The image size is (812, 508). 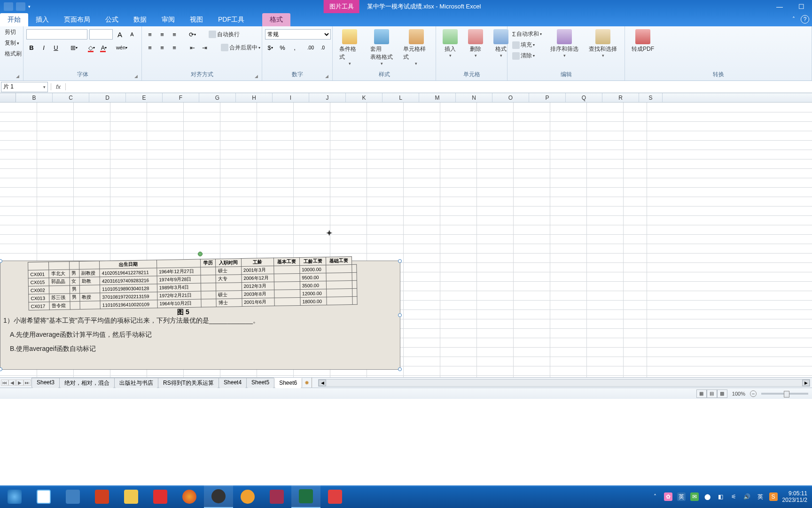 I want to click on align-center-button: ≡, so click(x=162, y=48).